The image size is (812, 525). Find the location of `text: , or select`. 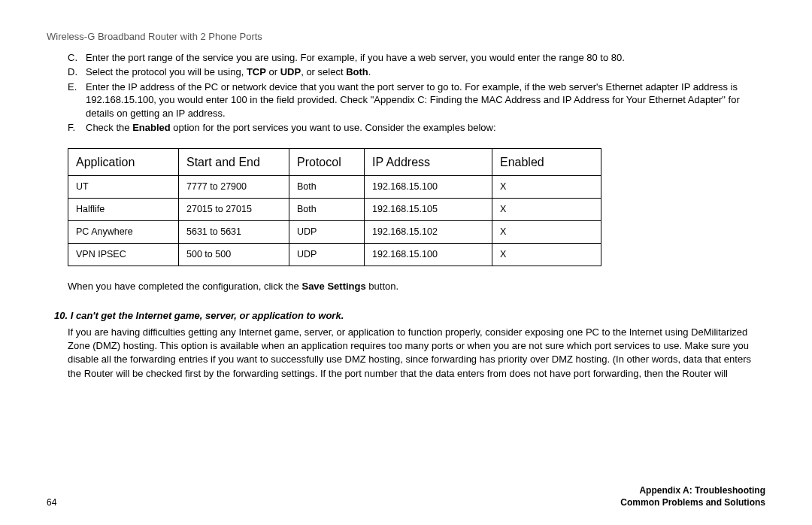

text: , or select is located at coordinates (323, 72).